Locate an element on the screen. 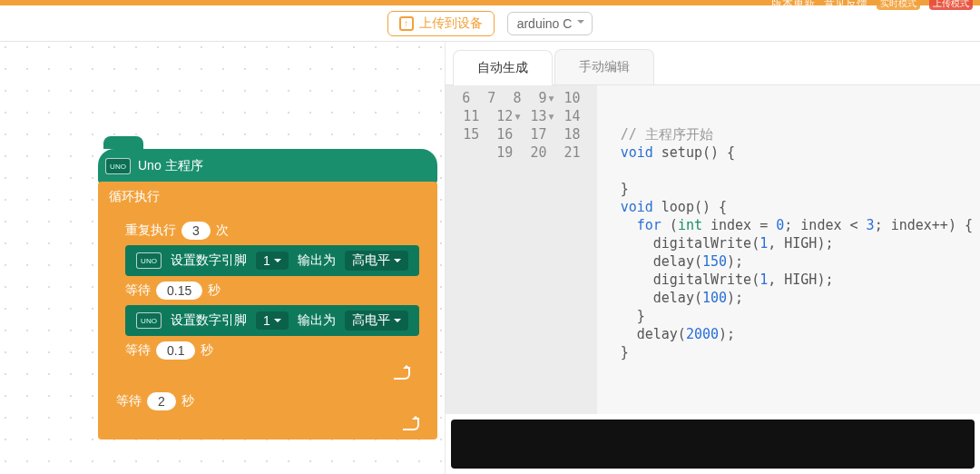 The width and height of the screenshot is (980, 474). pinset2-out-label: 输出为 is located at coordinates (317, 321).